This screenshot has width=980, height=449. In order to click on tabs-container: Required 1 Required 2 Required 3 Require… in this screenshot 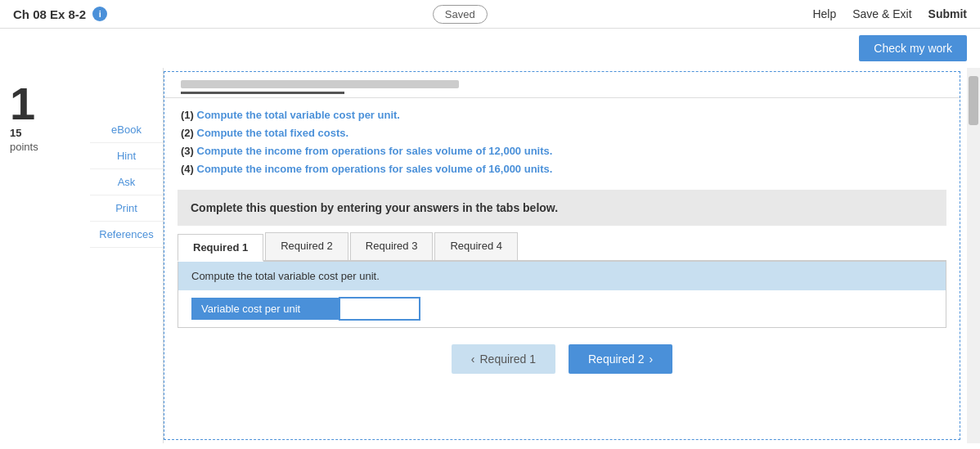, I will do `click(562, 247)`.